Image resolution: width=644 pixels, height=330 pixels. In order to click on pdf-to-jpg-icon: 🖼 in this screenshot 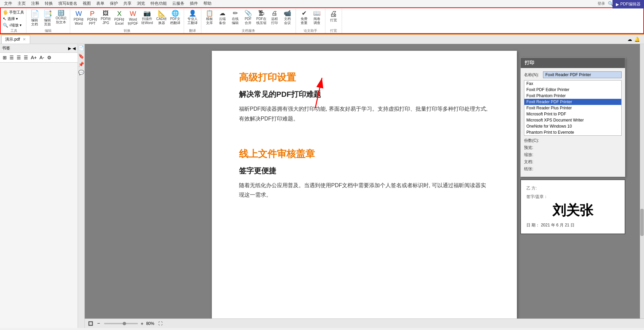, I will do `click(106, 13)`.